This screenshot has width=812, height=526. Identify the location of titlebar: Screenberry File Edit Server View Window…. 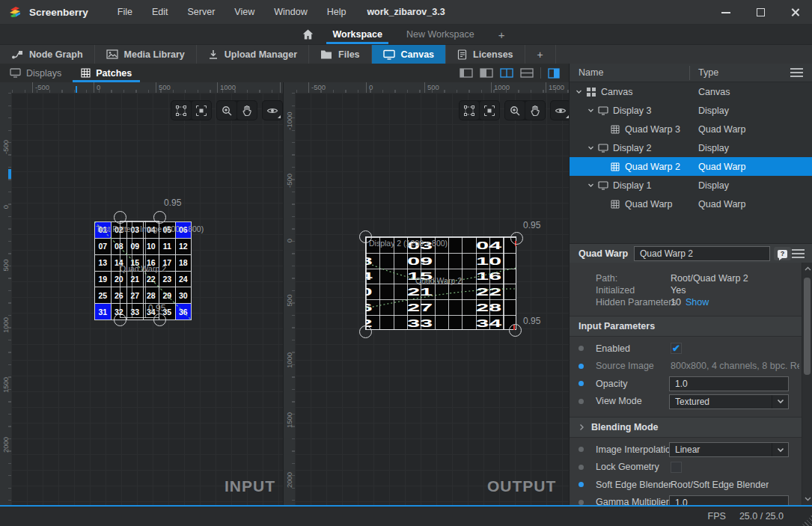
(406, 12).